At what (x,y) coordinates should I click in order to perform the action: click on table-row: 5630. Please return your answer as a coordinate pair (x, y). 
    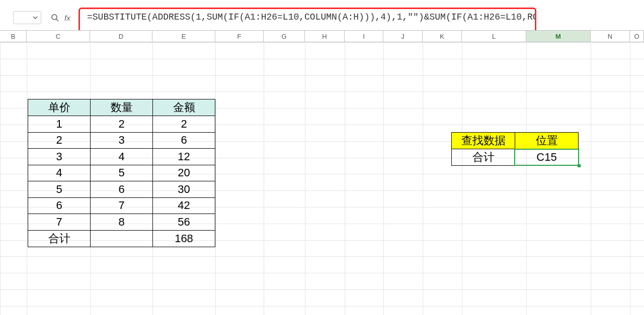
    Looking at the image, I should click on (122, 190).